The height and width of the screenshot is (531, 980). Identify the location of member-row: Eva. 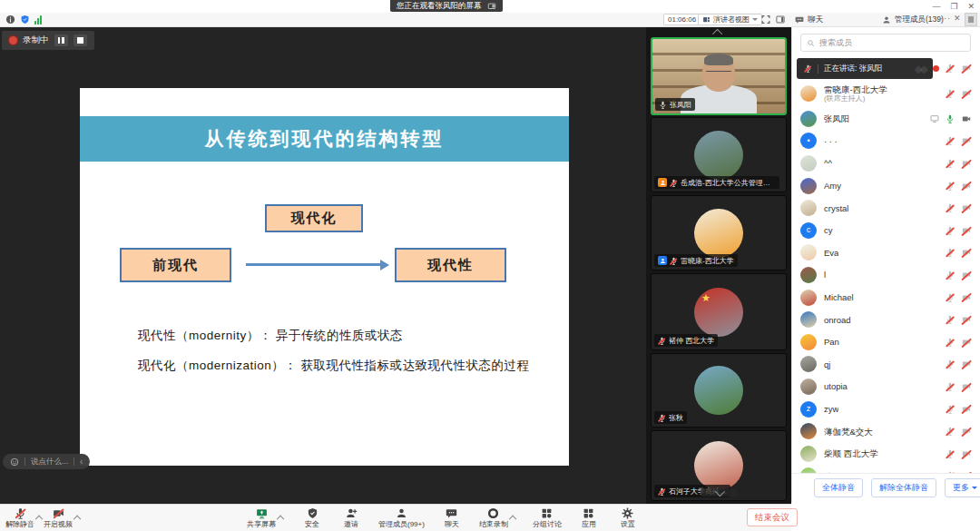
(886, 252).